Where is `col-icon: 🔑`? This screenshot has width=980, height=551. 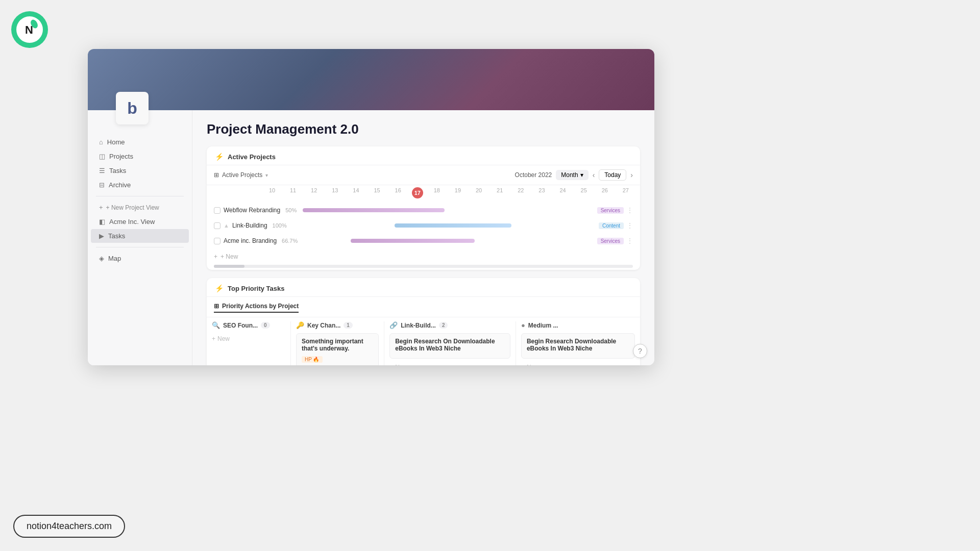 col-icon: 🔑 is located at coordinates (300, 325).